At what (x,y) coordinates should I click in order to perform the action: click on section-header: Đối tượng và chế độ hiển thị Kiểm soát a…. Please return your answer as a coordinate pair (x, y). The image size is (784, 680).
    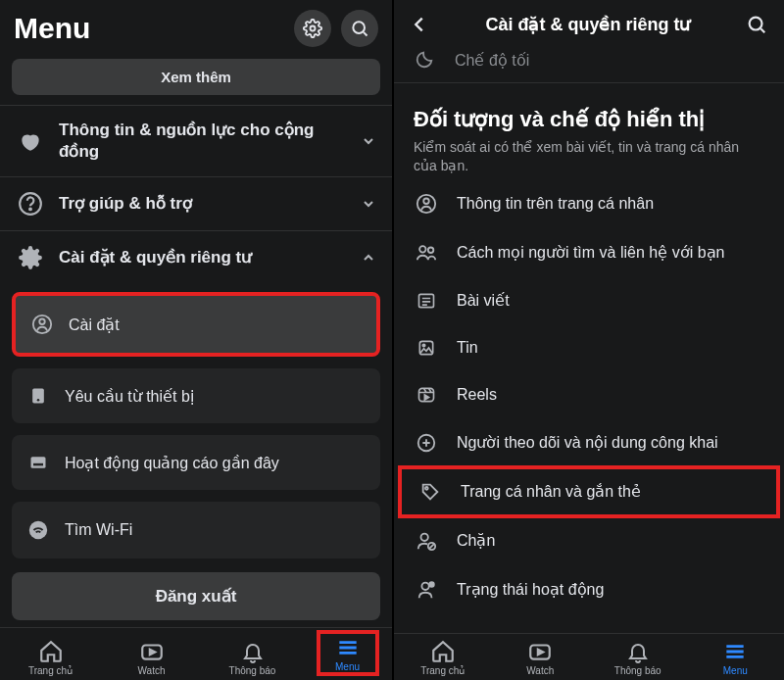
    Looking at the image, I should click on (589, 131).